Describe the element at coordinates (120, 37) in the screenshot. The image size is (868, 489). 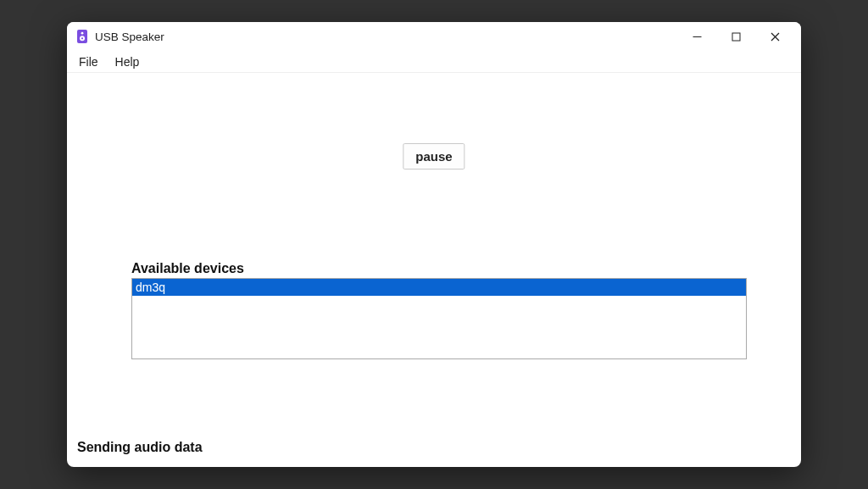
I see `titlebar-left: USB Speaker` at that location.